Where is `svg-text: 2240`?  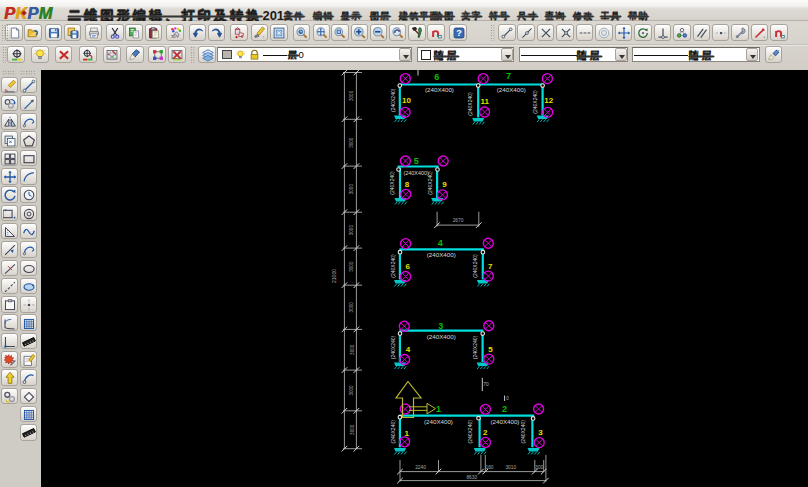 svg-text: 2240 is located at coordinates (420, 468).